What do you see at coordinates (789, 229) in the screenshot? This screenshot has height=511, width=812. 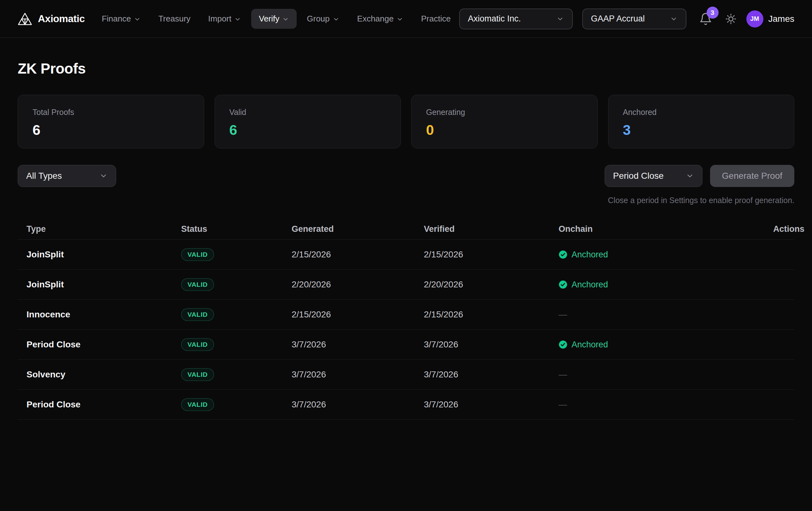 I see `column-header-actions: Actions` at bounding box center [789, 229].